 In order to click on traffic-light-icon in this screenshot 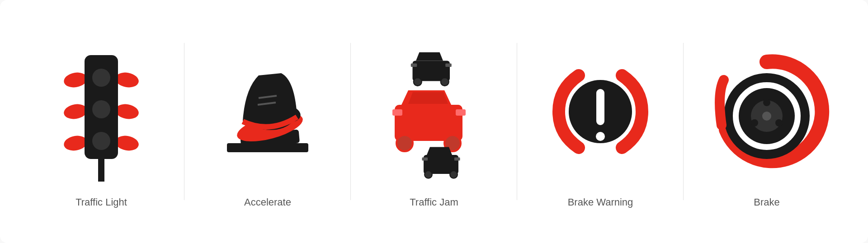, I will do `click(101, 112)`.